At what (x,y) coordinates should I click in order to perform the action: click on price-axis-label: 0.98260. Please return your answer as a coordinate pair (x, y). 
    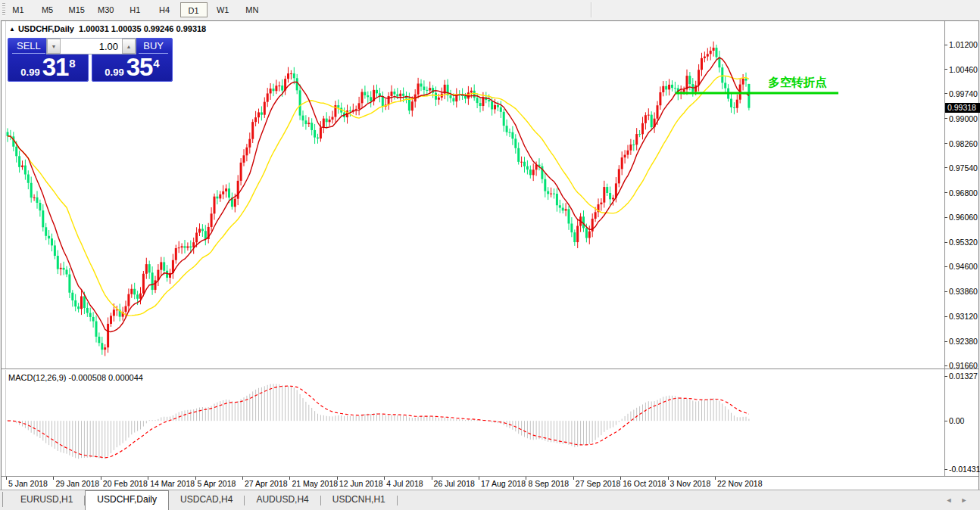
    Looking at the image, I should click on (963, 144).